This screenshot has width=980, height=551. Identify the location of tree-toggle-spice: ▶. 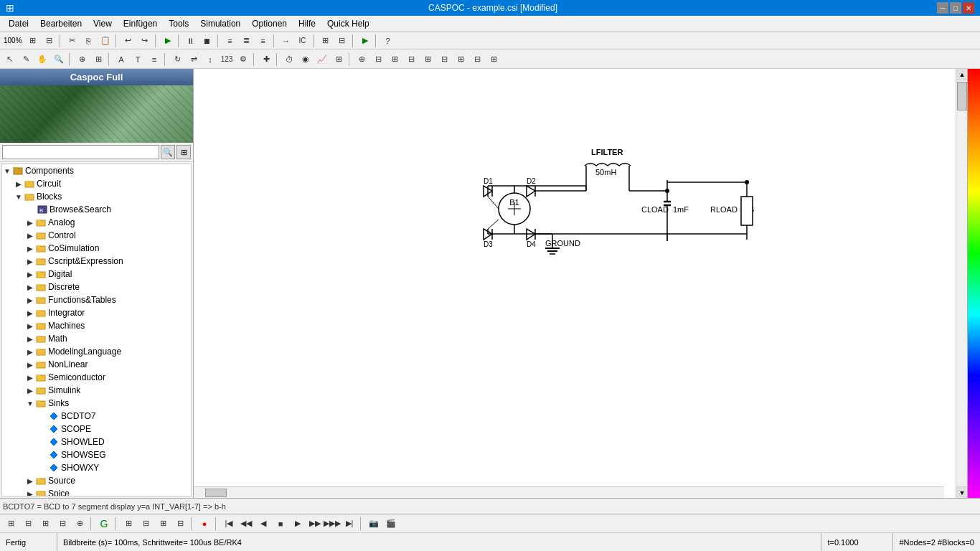
(30, 492).